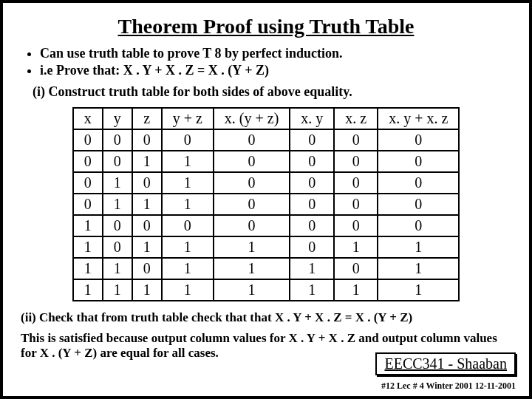  Describe the element at coordinates (418, 118) in the screenshot. I see `col-header: x. y + x. z` at that location.